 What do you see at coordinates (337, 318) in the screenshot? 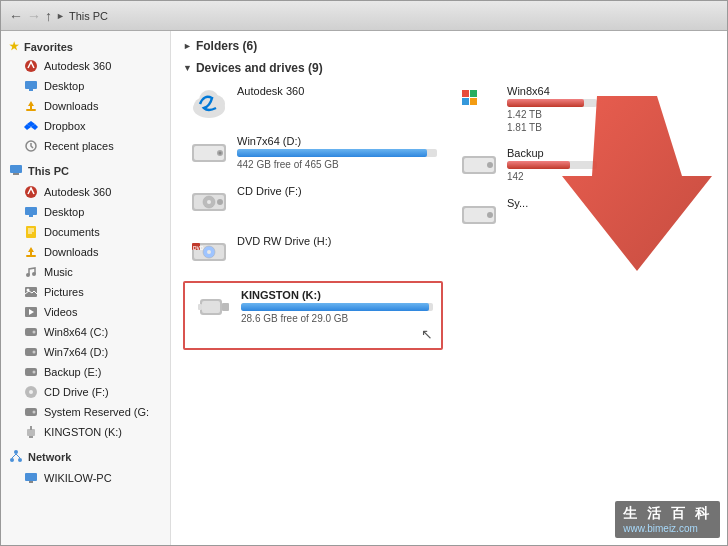
I see `kingston-space: 28.6 GB free of 29.0 GB` at bounding box center [337, 318].